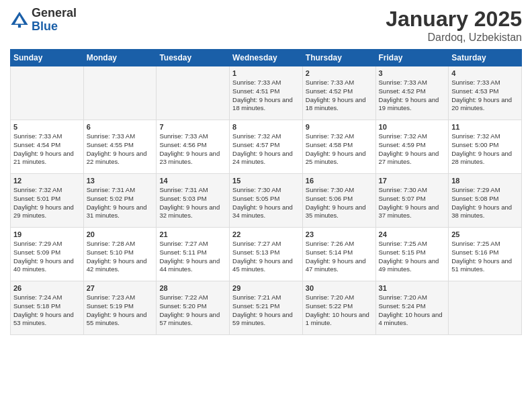  What do you see at coordinates (120, 127) in the screenshot?
I see `day-number: 6` at bounding box center [120, 127].